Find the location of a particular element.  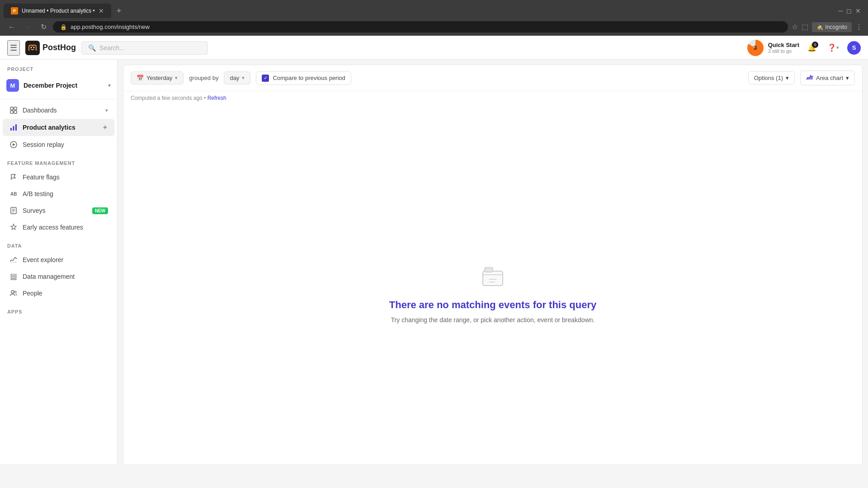

sidebar-item-data-management: Data management is located at coordinates (59, 277).